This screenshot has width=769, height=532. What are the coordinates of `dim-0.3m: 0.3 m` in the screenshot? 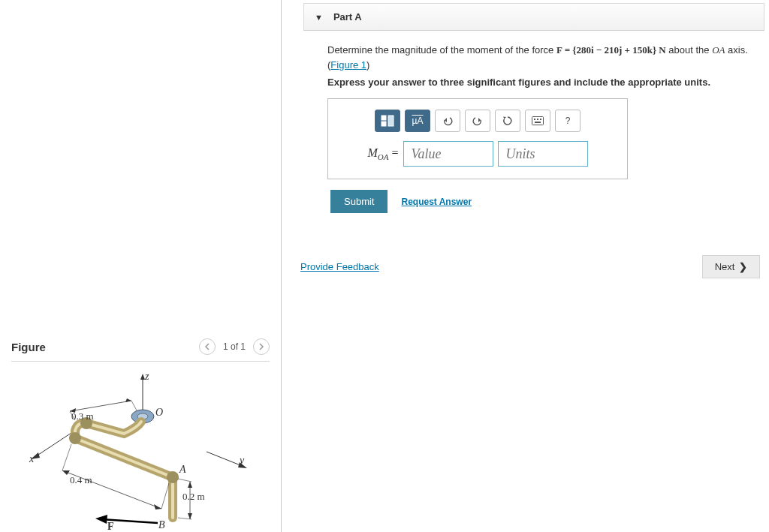 It's located at (83, 416).